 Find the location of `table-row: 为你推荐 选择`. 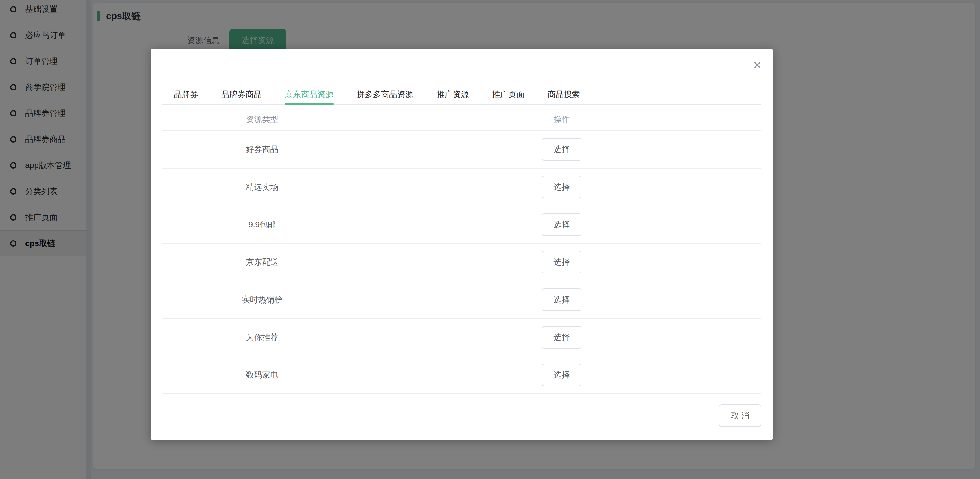

table-row: 为你推荐 选择 is located at coordinates (462, 338).